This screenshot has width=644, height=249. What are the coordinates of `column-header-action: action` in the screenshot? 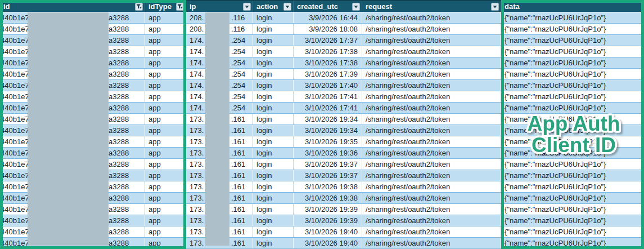 It's located at (273, 7).